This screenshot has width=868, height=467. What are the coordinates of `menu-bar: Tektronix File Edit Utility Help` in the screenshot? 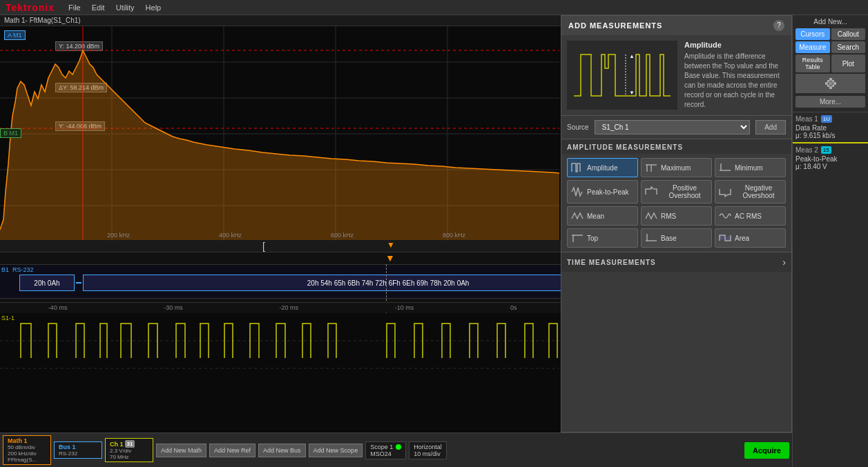 It's located at (434, 8).